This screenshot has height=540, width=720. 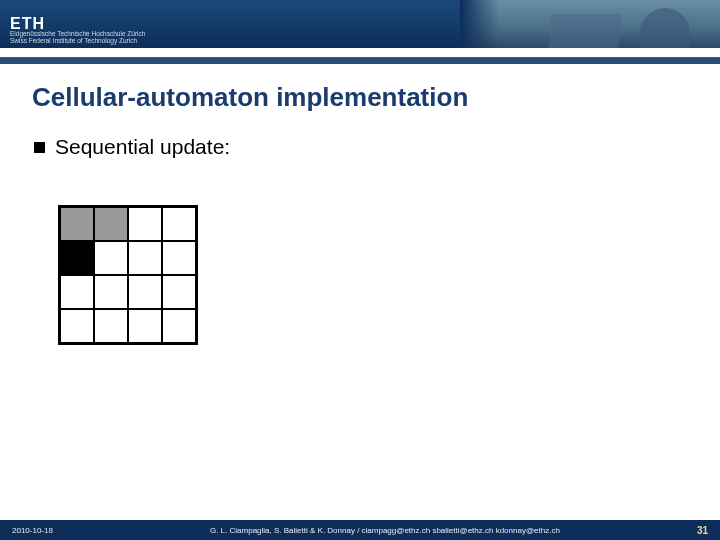 I want to click on eth-subtitle: Eidgenössische Technische Hochschule Zür…, so click(x=78, y=37).